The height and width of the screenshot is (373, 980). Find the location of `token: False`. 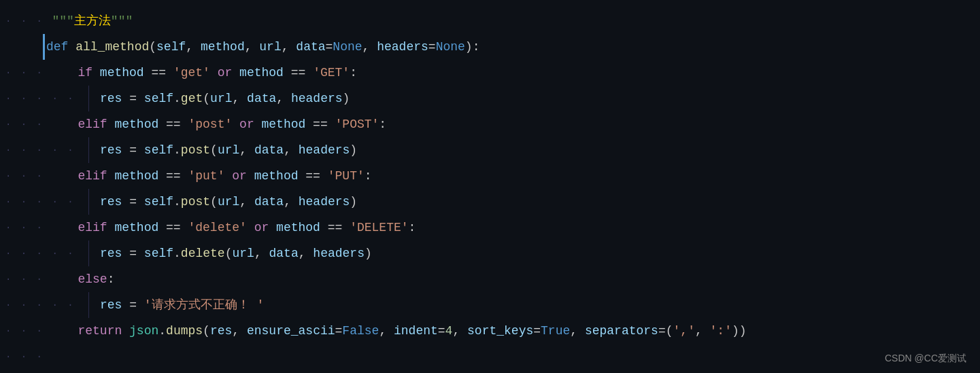

token: False is located at coordinates (360, 331).